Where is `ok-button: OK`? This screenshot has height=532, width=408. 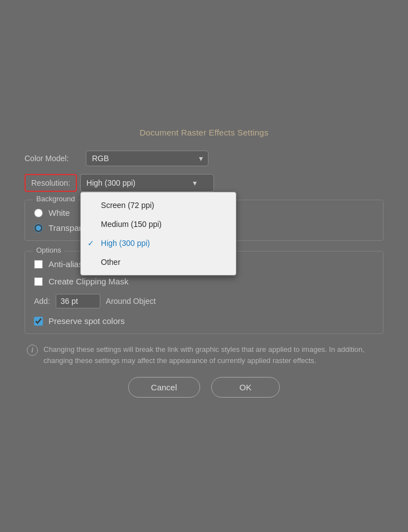 ok-button: OK is located at coordinates (246, 387).